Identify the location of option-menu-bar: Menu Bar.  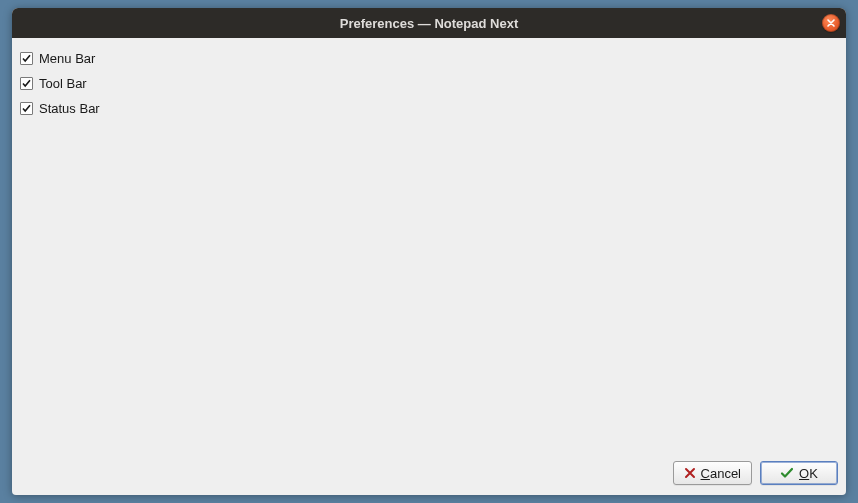
(429, 58).